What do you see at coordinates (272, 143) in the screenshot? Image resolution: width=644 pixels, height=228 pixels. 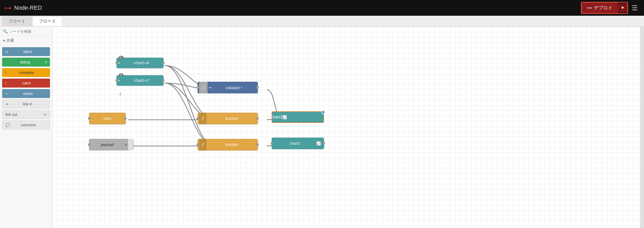 I see `port-left-chart2` at bounding box center [272, 143].